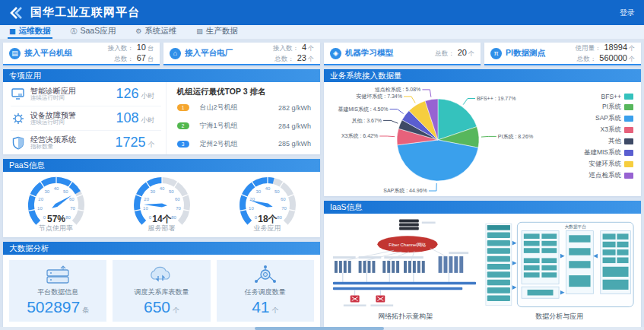 The image size is (644, 330). I want to click on tab-label: 系统运维, so click(160, 31).